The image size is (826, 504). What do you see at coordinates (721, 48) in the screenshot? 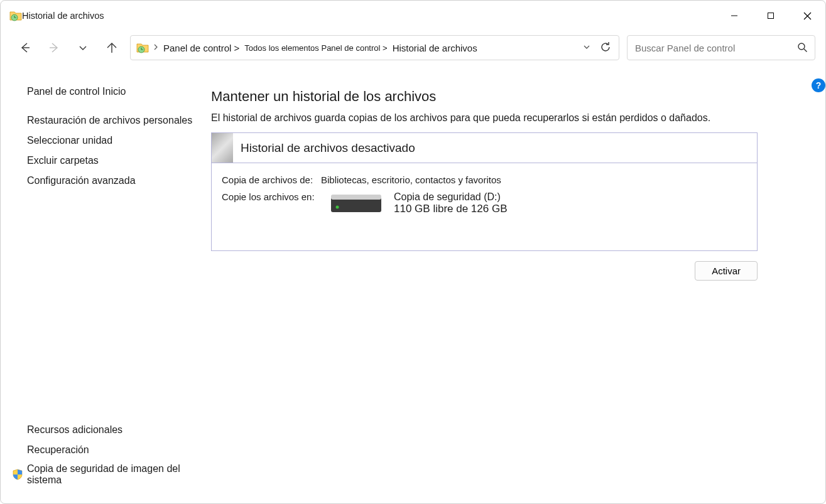
I see `search-box` at bounding box center [721, 48].